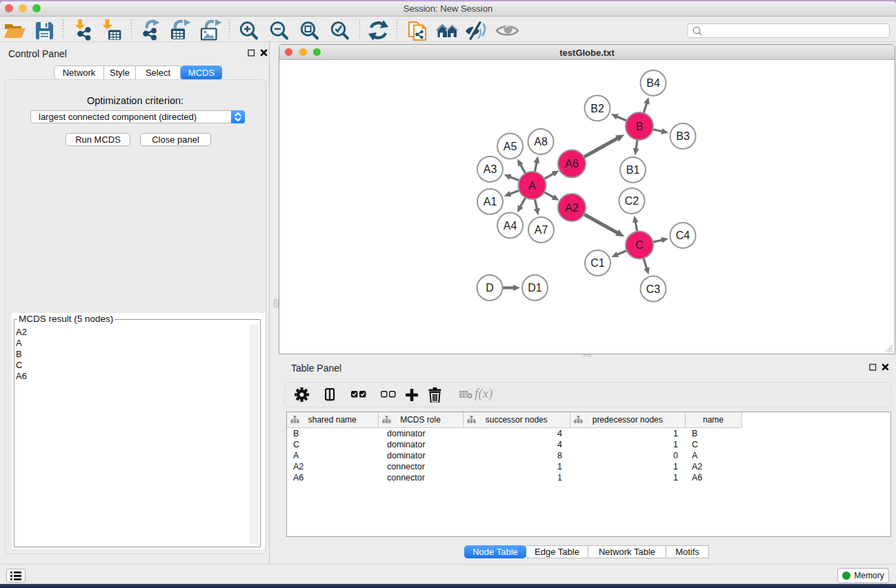 The image size is (896, 588). Describe the element at coordinates (541, 230) in the screenshot. I see `svg-text: A7` at that location.